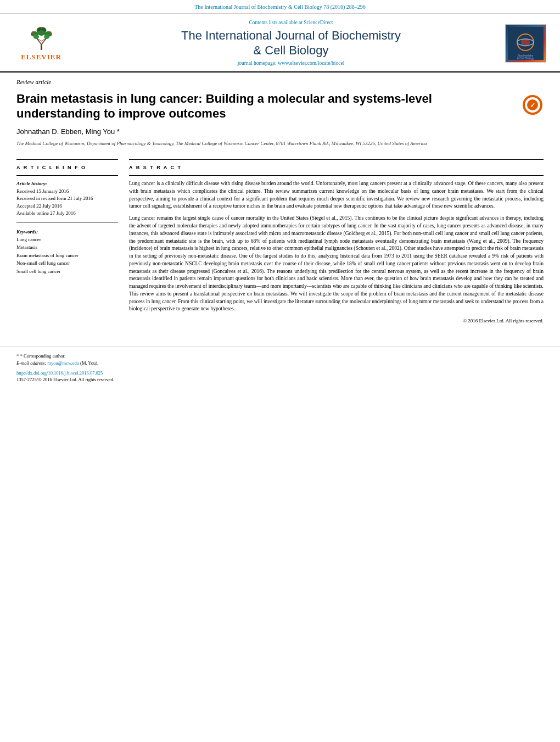  What do you see at coordinates (67, 168) in the screenshot?
I see `article-info-heading: A R T I C L E I N F O` at bounding box center [67, 168].